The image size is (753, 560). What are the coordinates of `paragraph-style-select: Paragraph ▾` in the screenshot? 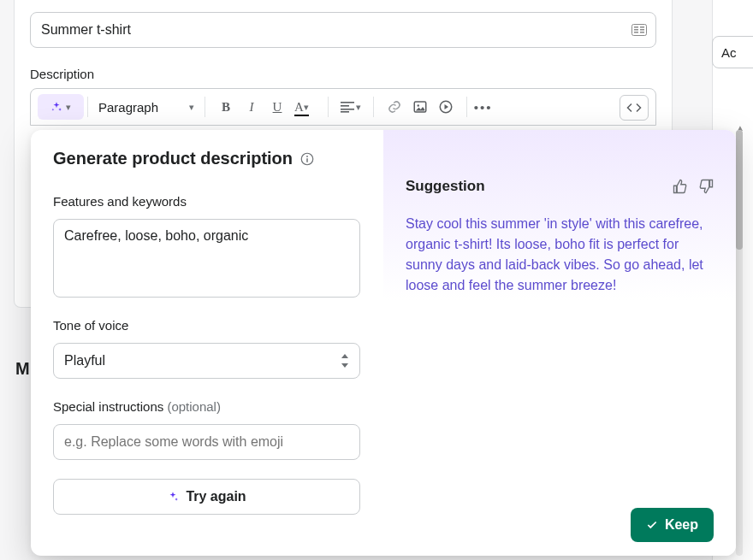 It's located at (146, 107).